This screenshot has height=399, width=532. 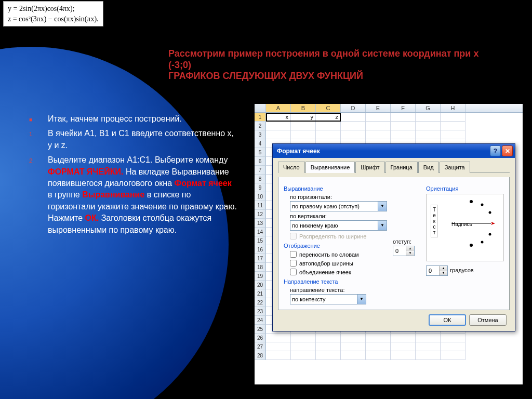 I want to click on step-1-text: В ячейки А1, В1 и С1 введите соответстве…, so click(x=143, y=139).